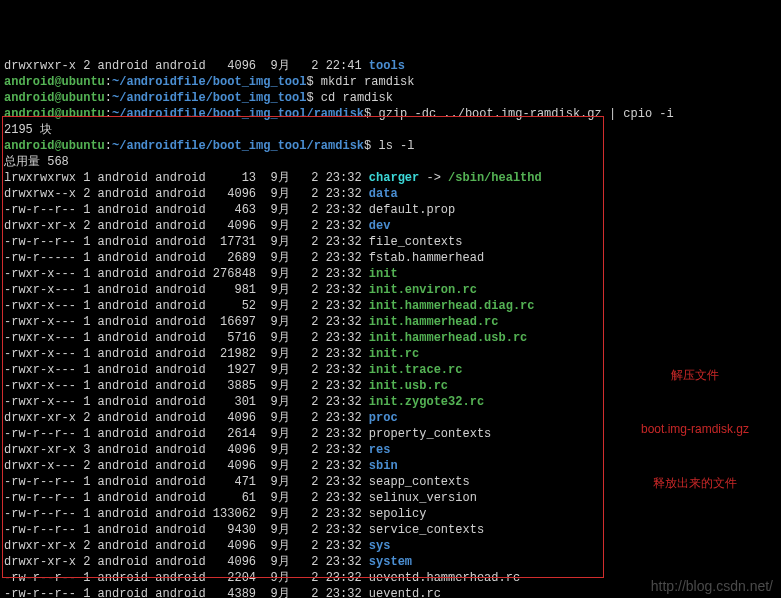 Image resolution: width=781 pixels, height=598 pixels. What do you see at coordinates (695, 420) in the screenshot?
I see `annotation-text: 解压文件 boot.img-ramdisk.gz 释放出来的文件` at bounding box center [695, 420].